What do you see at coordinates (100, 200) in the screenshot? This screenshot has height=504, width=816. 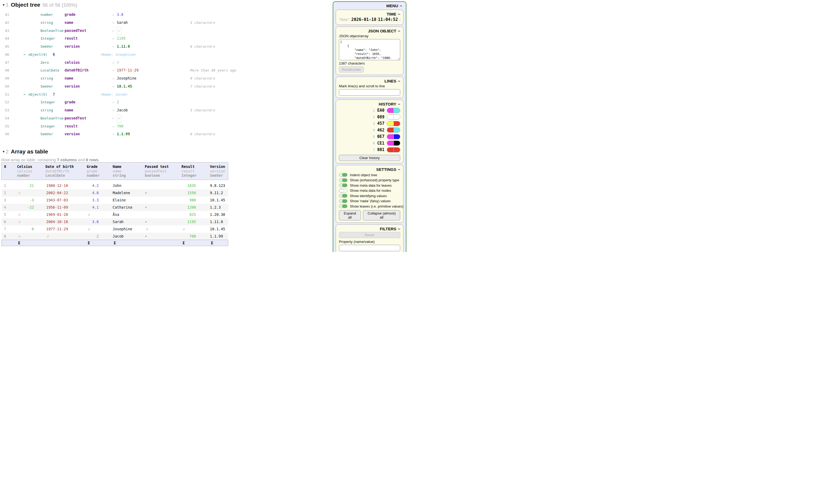 I see `cell-grade: 3.3` at bounding box center [100, 200].